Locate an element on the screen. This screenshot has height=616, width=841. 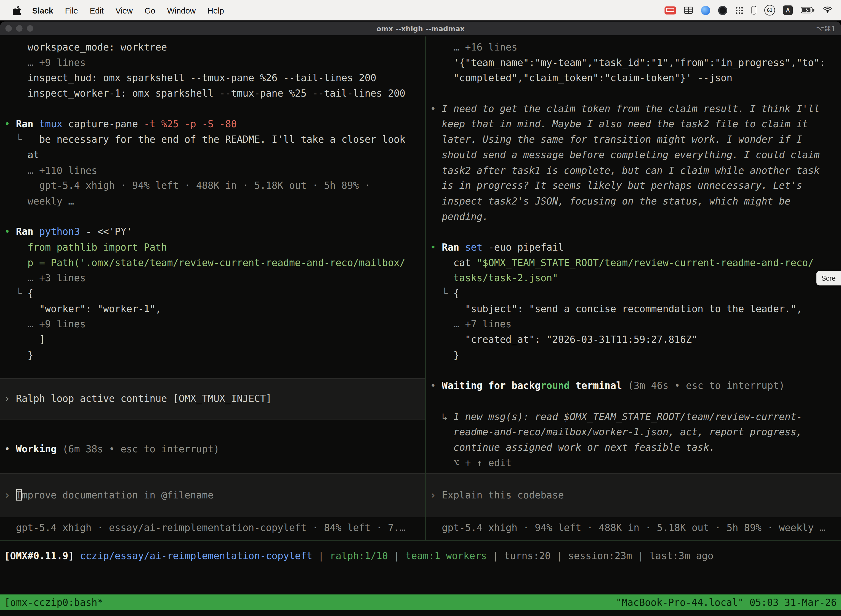
omx-status-line: [OMX#0.11.9] cczip/essay/ai-reimplementa… is located at coordinates (420, 556).